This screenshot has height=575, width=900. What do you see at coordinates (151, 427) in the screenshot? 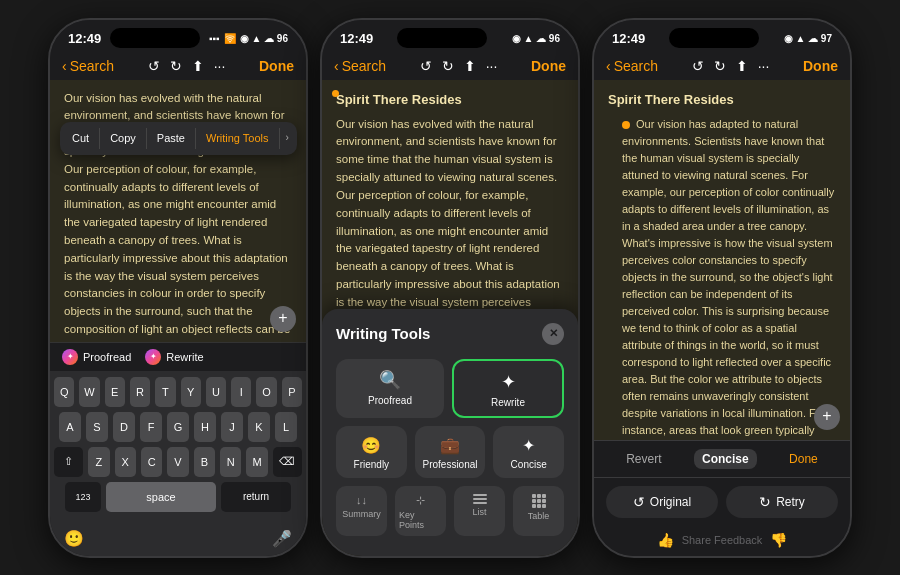
I see `key-f: F` at bounding box center [151, 427].